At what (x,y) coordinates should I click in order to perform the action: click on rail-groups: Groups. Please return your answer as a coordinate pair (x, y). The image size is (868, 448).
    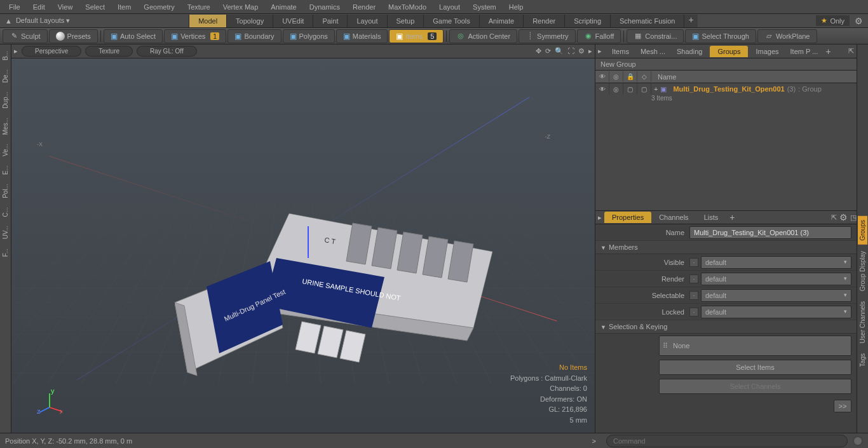
    Looking at the image, I should click on (863, 230).